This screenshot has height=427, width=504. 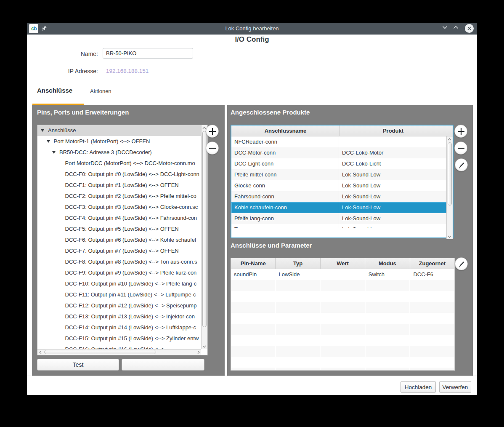 What do you see at coordinates (119, 328) in the screenshot?
I see `tree-item: DCC-F14: Output pin #14 (LowSide) <--> L…` at bounding box center [119, 328].